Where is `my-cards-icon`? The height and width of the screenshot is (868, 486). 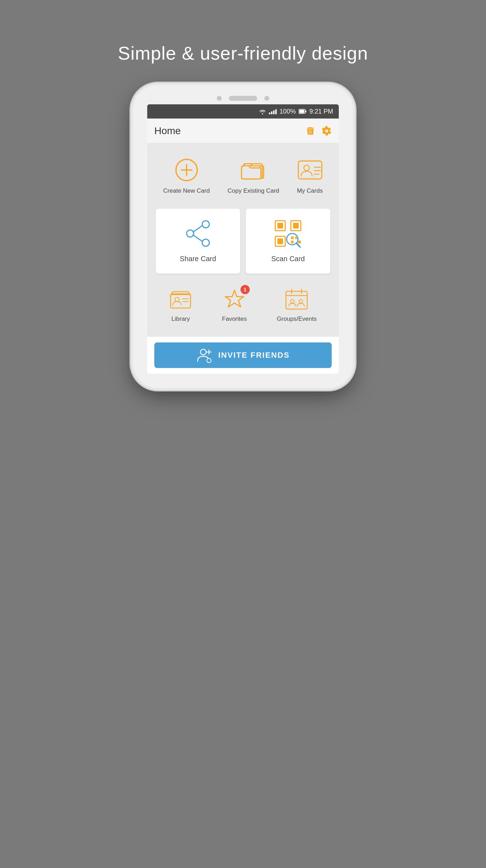 my-cards-icon is located at coordinates (310, 170).